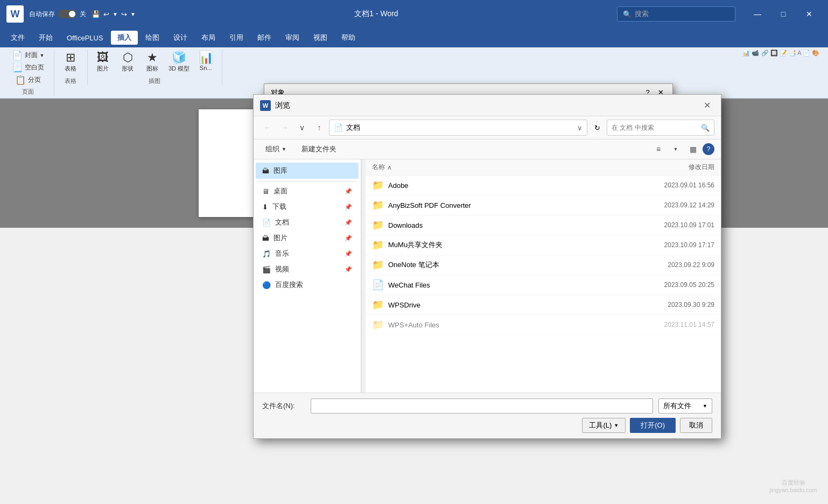  Describe the element at coordinates (133, 14) in the screenshot. I see `more-icon: ▼` at that location.